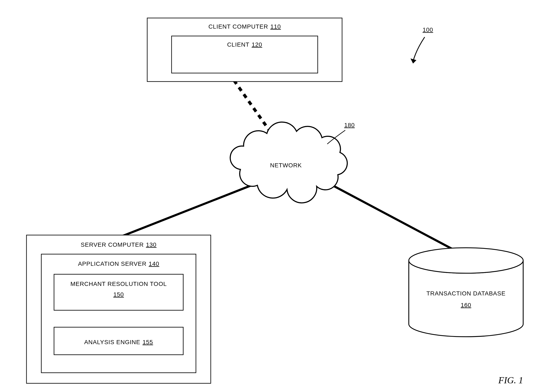 The width and height of the screenshot is (556, 392). What do you see at coordinates (119, 341) in the screenshot?
I see `analysis-engine-box: ANALYSIS ENGINE 155` at bounding box center [119, 341].